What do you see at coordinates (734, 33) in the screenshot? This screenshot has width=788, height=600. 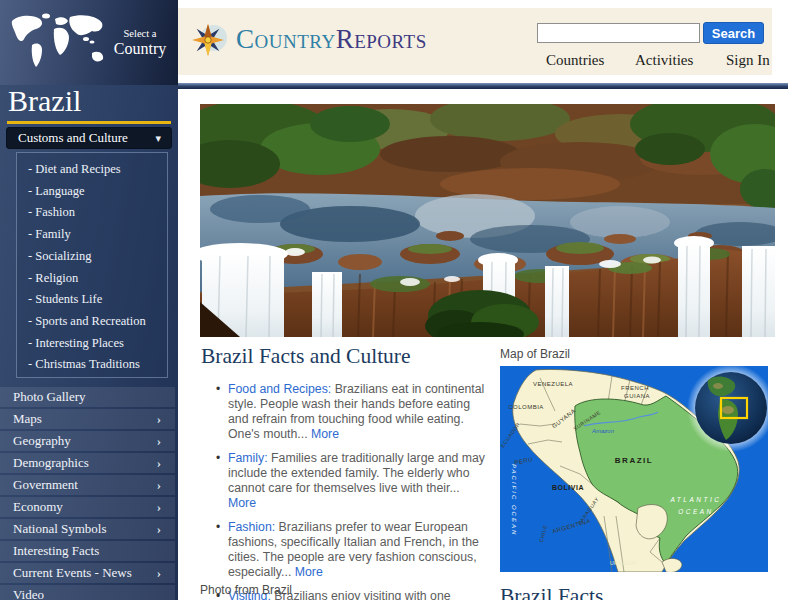 I see `search-button: Search` at bounding box center [734, 33].